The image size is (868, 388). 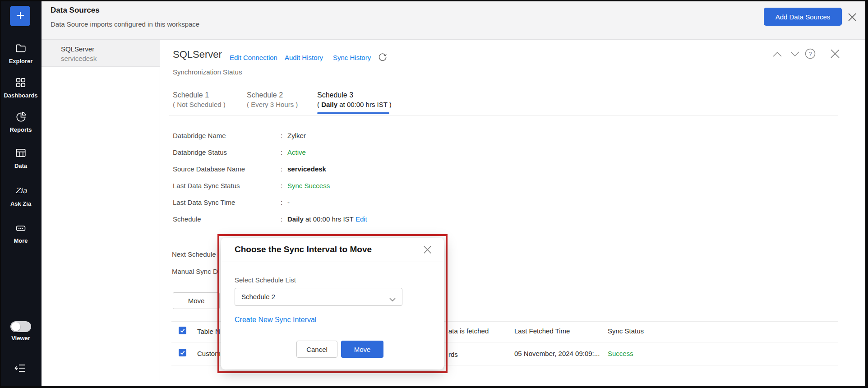 What do you see at coordinates (307, 169) in the screenshot?
I see `detail-value: servicedesk` at bounding box center [307, 169].